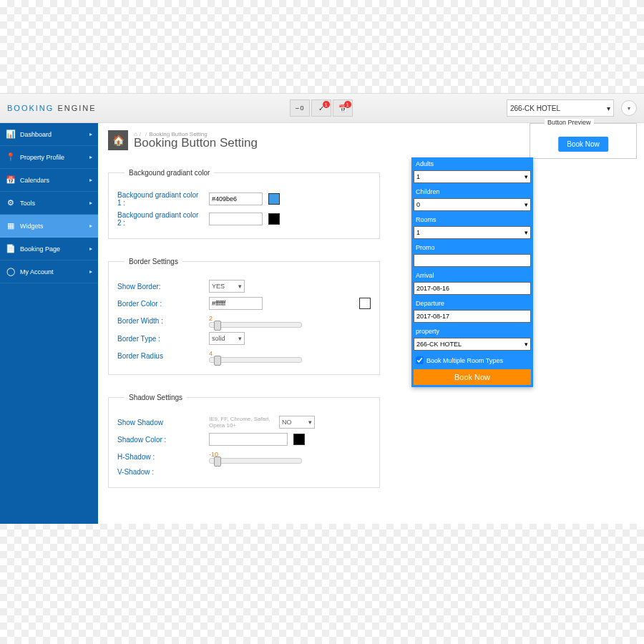  I want to click on promo-input, so click(472, 260).